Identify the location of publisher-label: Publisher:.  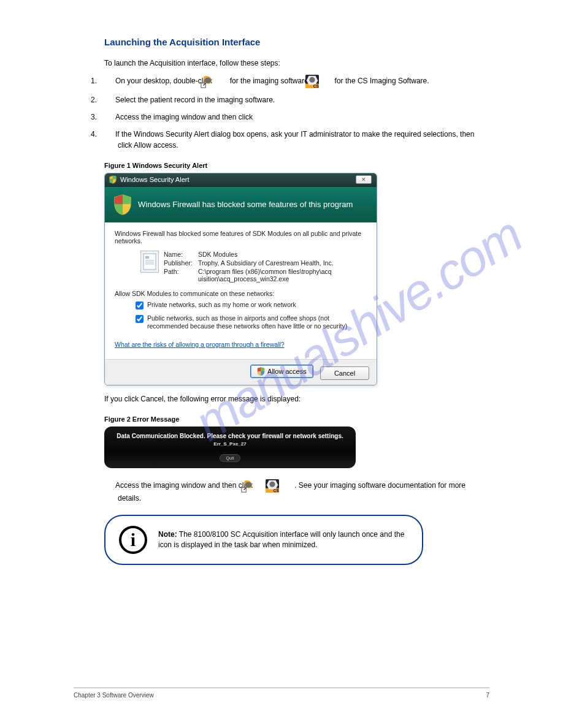
(181, 263).